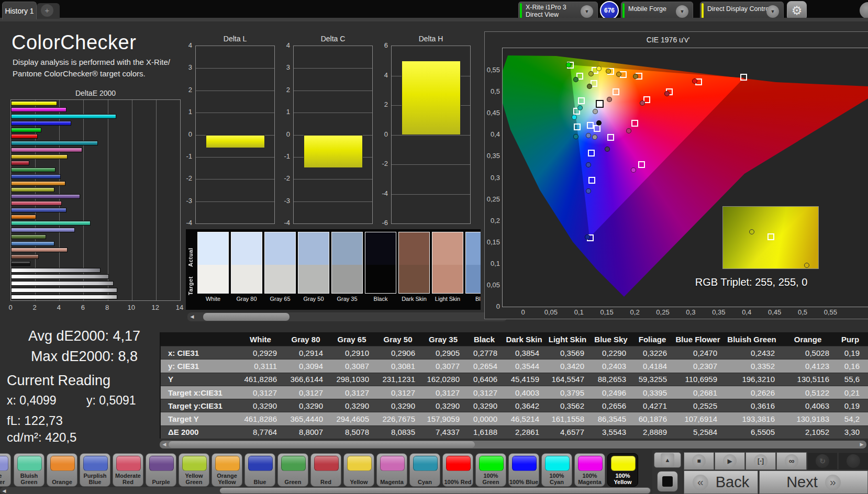 Image resolution: width=868 pixels, height=494 pixels. Describe the element at coordinates (213, 279) in the screenshot. I see `swatch-target-half` at that location.